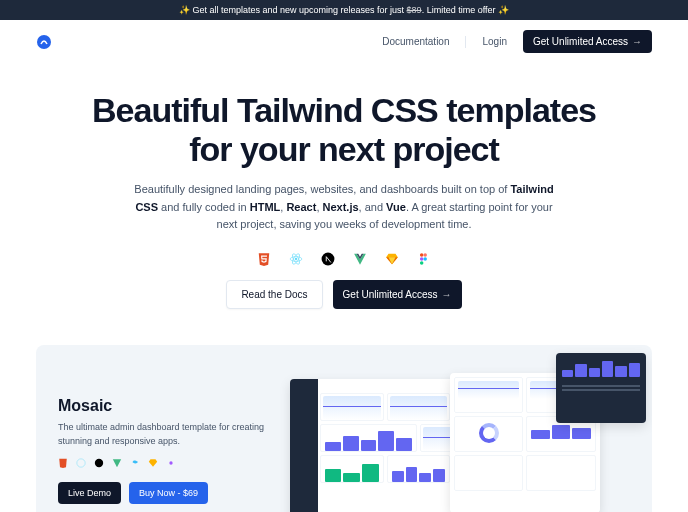 This screenshot has height=512, width=688. Describe the element at coordinates (344, 110) in the screenshot. I see `hero-title-line1: Beautiful Tailwind CSS templates` at that location.